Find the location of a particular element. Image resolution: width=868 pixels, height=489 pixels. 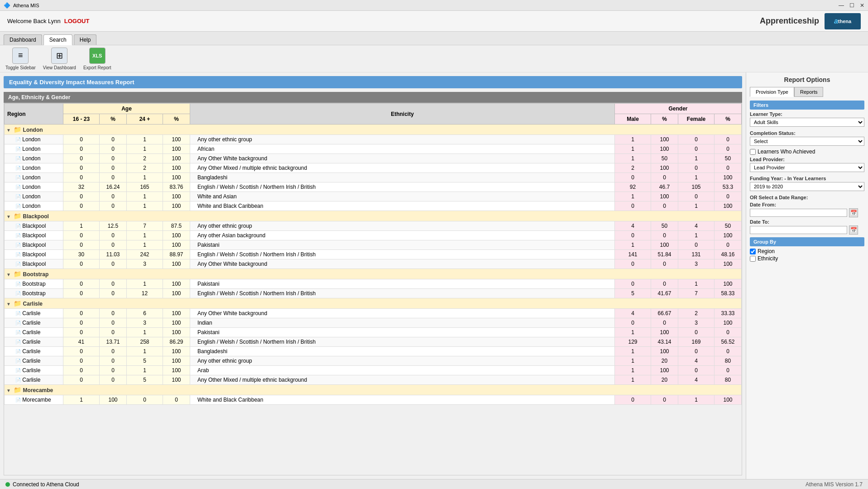

cell-ethnicity: Any other ethnic group is located at coordinates (403, 361).